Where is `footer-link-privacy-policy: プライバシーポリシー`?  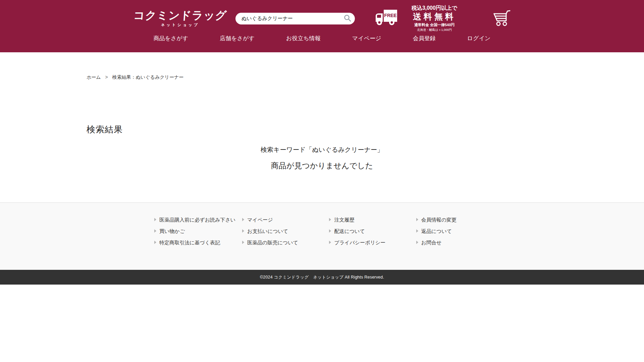
footer-link-privacy-policy: プライバシーポリシー is located at coordinates (369, 243).